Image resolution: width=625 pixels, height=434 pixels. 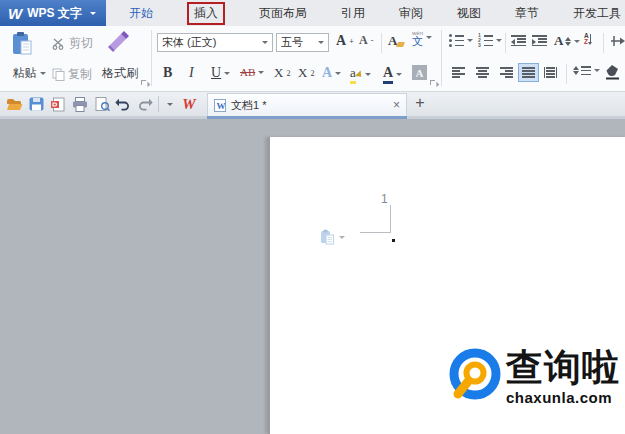 I want to click on list-number: 1, so click(x=384, y=199).